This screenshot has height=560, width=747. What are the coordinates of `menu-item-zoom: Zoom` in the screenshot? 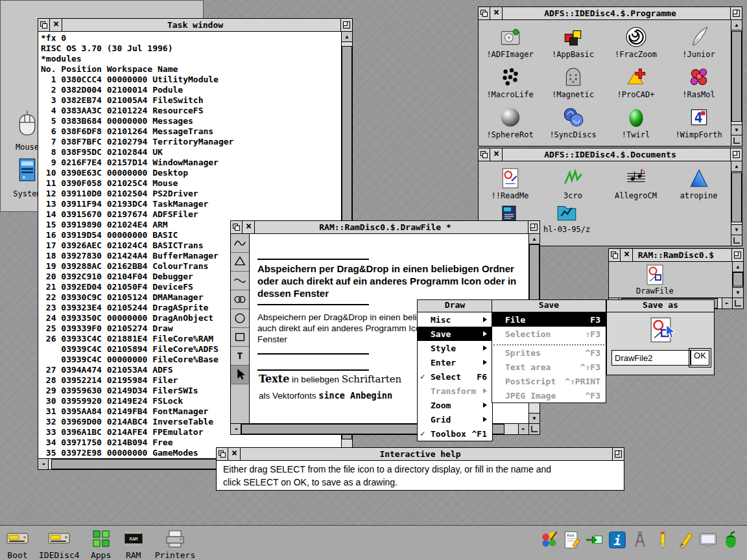 It's located at (455, 405).